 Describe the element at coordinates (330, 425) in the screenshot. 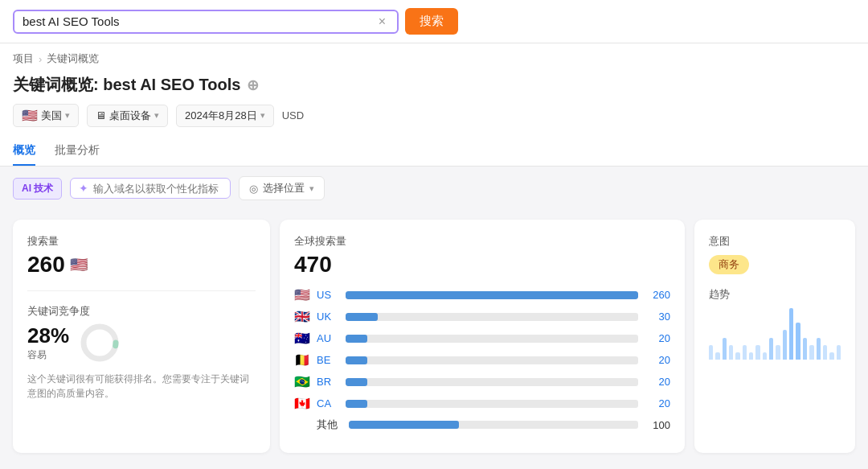

I see `other-label: 其他` at that location.